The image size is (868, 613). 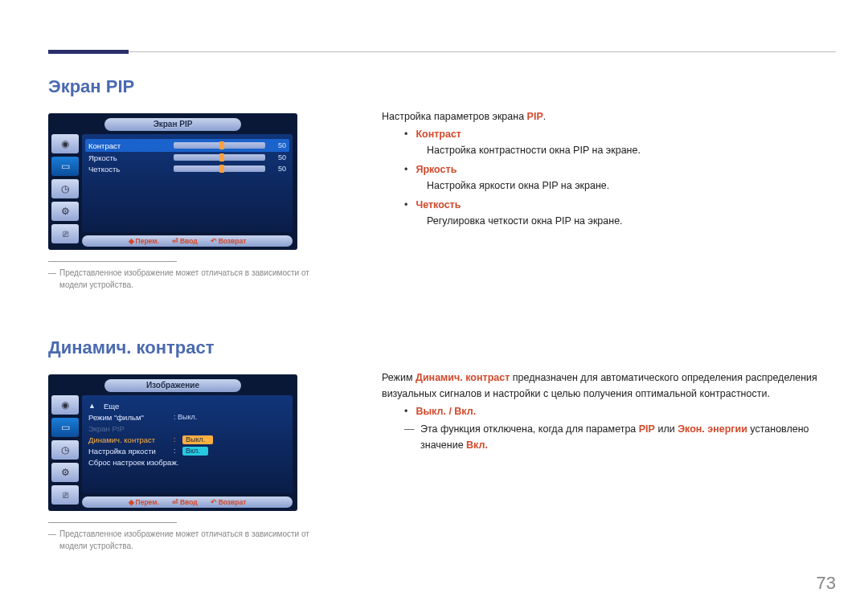 What do you see at coordinates (183, 461) in the screenshot?
I see `left-column: Изображение ◉ ▭ ◷ ⚙ ⎚ ▲ Еще Режим "фильм…` at bounding box center [183, 461].